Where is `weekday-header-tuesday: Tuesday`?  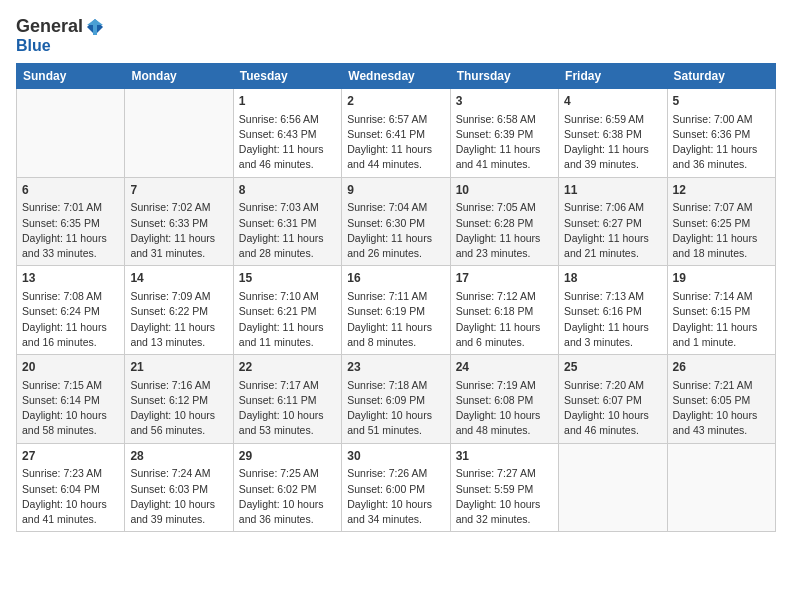
weekday-header-tuesday: Tuesday is located at coordinates (287, 76).